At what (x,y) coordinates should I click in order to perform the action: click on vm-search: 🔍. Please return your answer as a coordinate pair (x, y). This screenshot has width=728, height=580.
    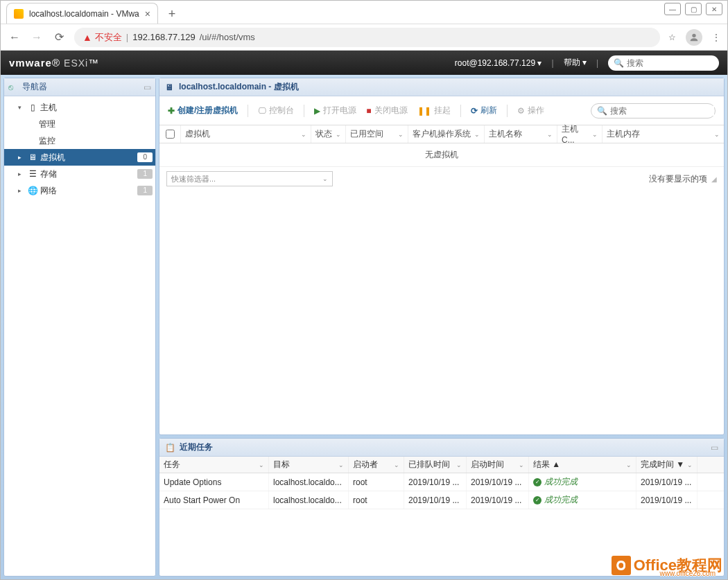
    Looking at the image, I should click on (653, 111).